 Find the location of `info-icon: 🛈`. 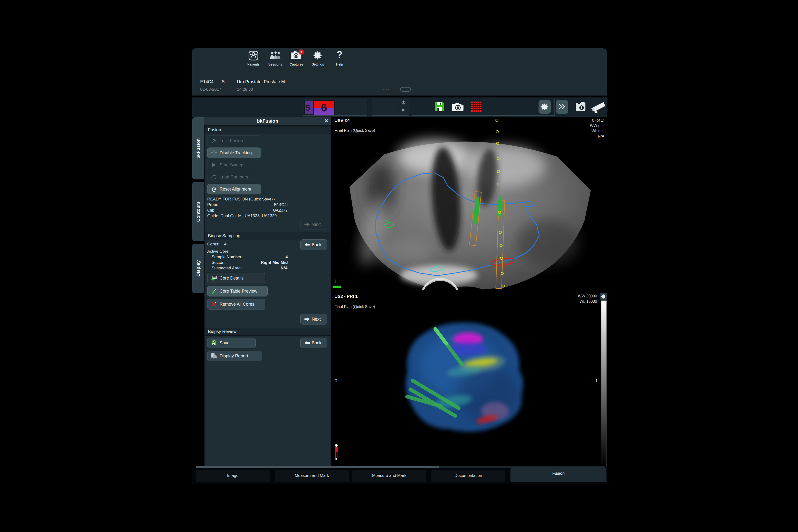

info-icon: 🛈 is located at coordinates (403, 103).